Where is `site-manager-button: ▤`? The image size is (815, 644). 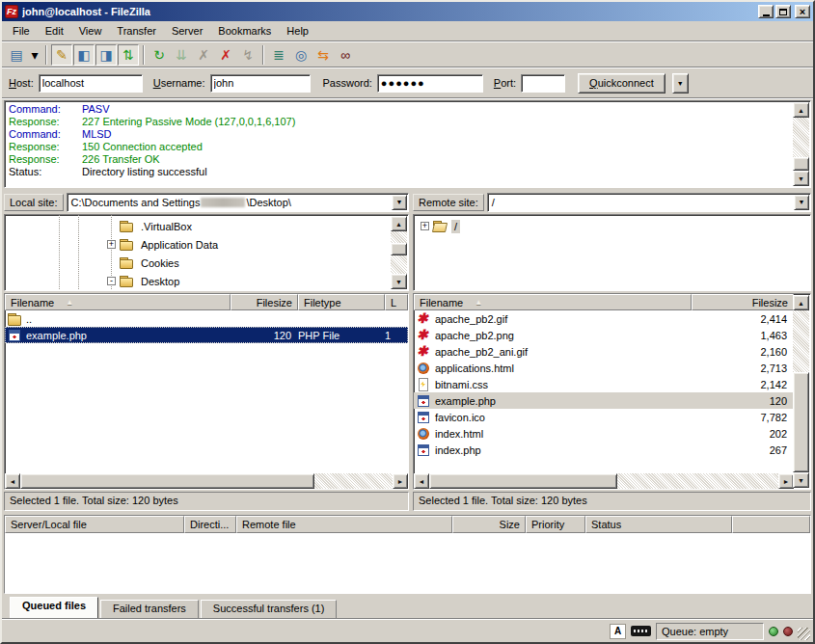
site-manager-button: ▤ is located at coordinates (16, 55).